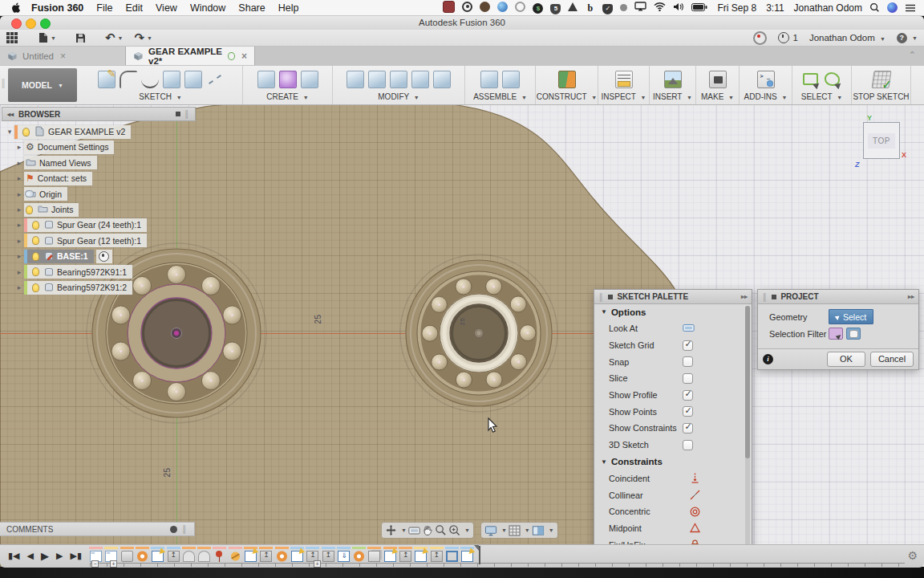  Describe the element at coordinates (74, 287) in the screenshot. I see `browser-item: ▸Bearing5972K91:2` at that location.